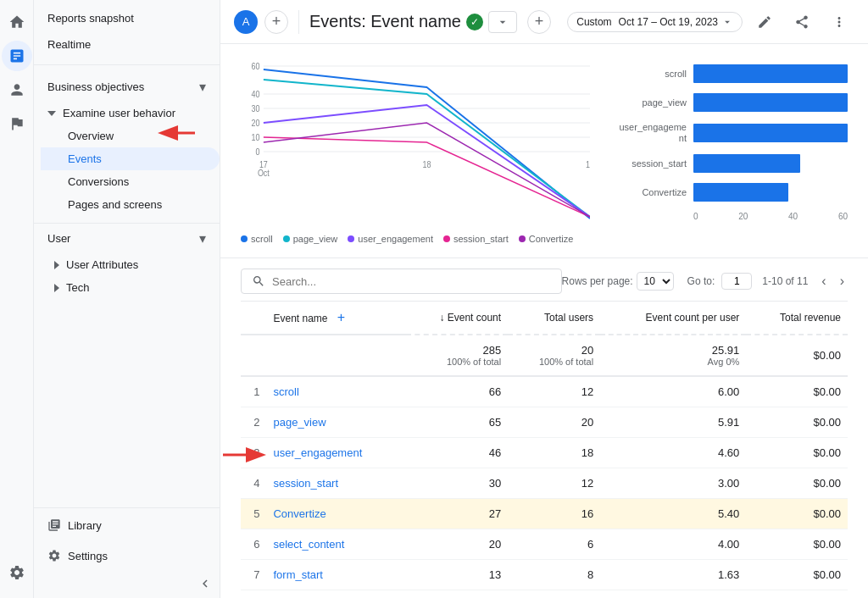 Image resolution: width=868 pixels, height=598 pixels. What do you see at coordinates (299, 513) in the screenshot?
I see `event-name-link-5: Convertize` at bounding box center [299, 513].